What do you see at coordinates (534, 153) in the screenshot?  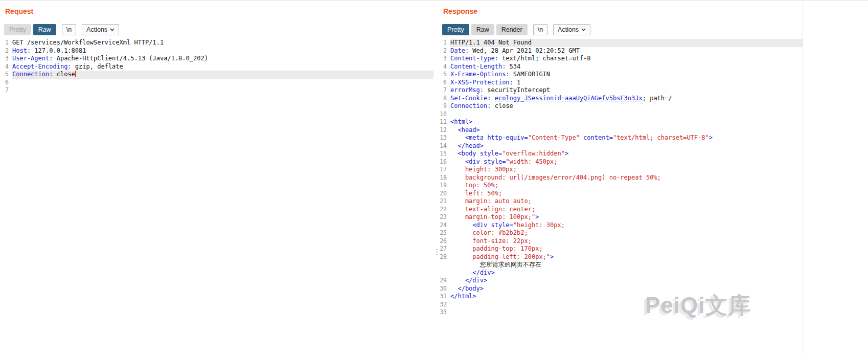 I see `code-segment: "overflow:hidden"` at bounding box center [534, 153].